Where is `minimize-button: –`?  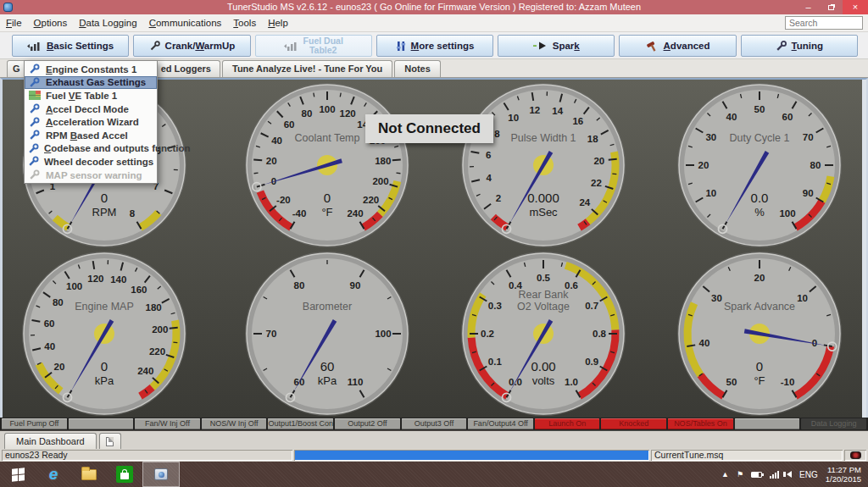
minimize-button: – is located at coordinates (809, 7).